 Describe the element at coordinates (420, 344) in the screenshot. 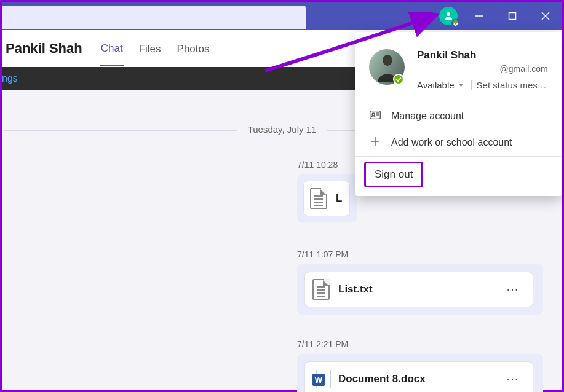

I see `message-timestamp: 7/11 2:21 PM` at that location.